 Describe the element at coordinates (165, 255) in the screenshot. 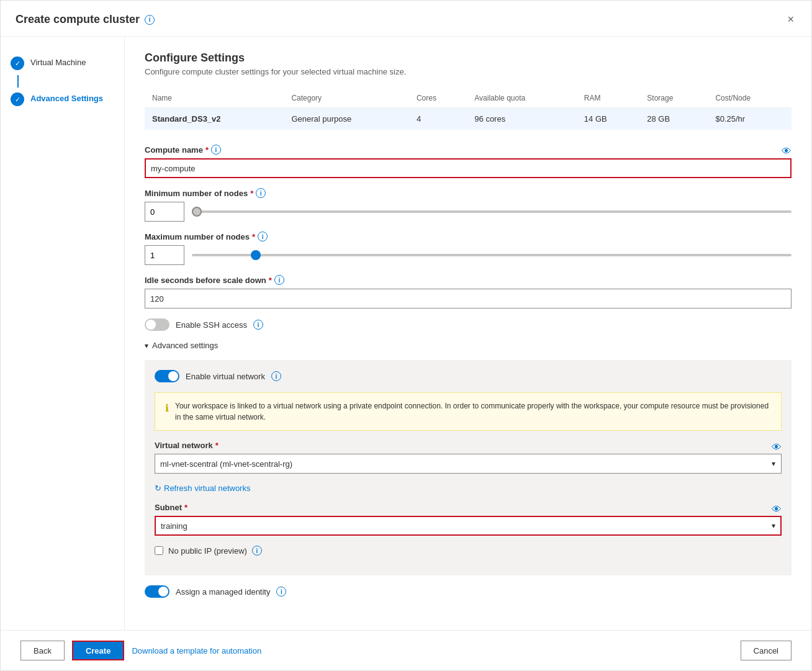

I see `max-nodes-input` at that location.